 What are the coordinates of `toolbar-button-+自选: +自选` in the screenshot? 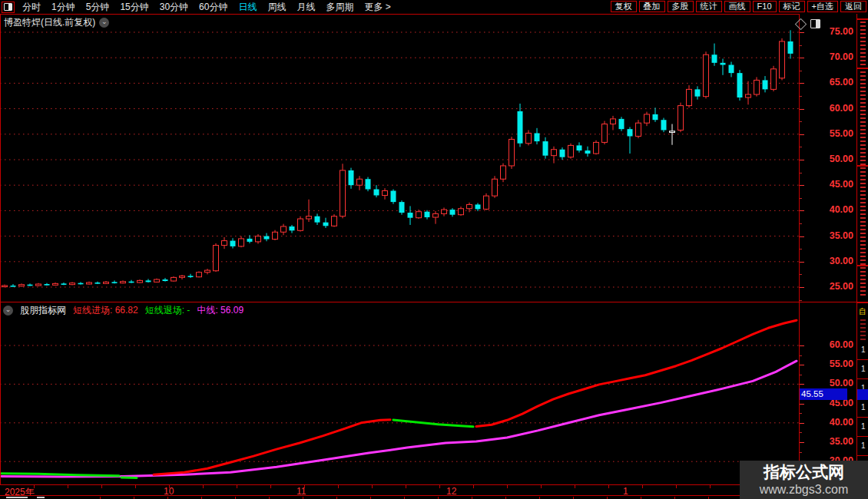 It's located at (823, 6).